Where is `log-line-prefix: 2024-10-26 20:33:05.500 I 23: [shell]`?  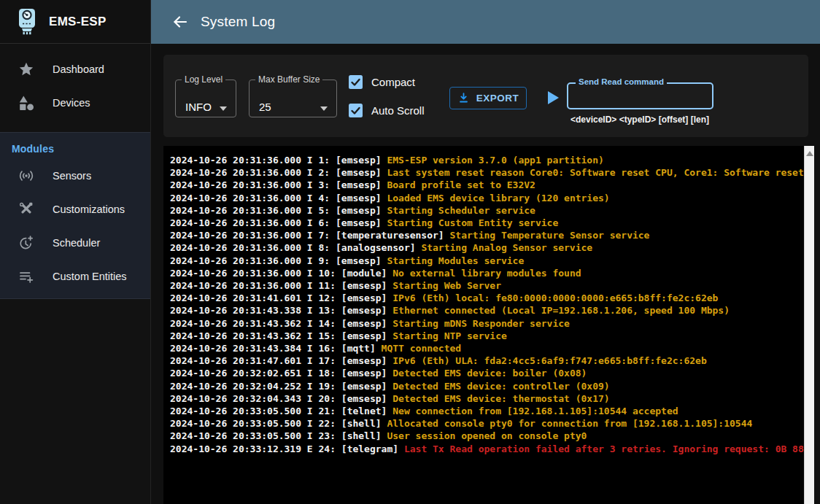 log-line-prefix: 2024-10-26 20:33:05.500 I 23: [shell] is located at coordinates (279, 436).